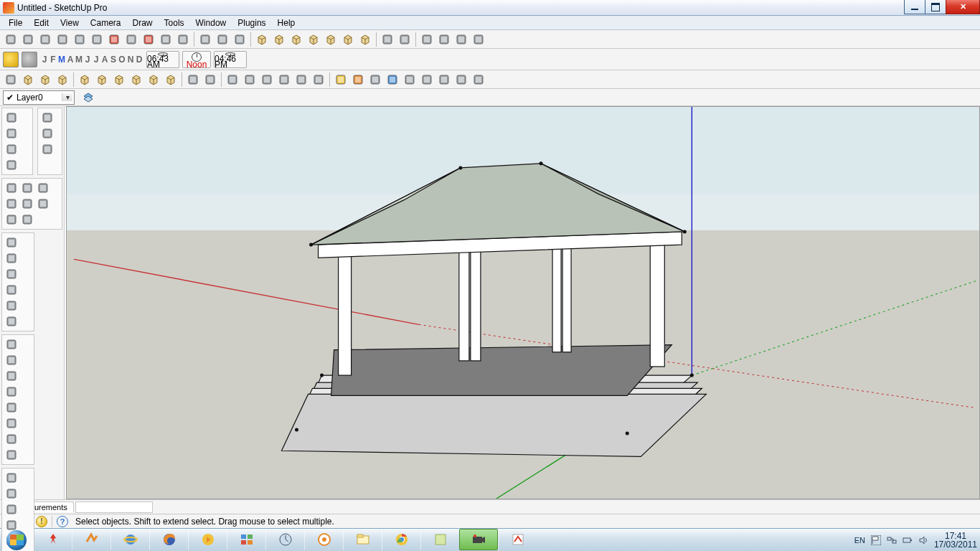 The image size is (980, 551). Describe the element at coordinates (246, 540) in the screenshot. I see `taskbar-app-office` at that location.